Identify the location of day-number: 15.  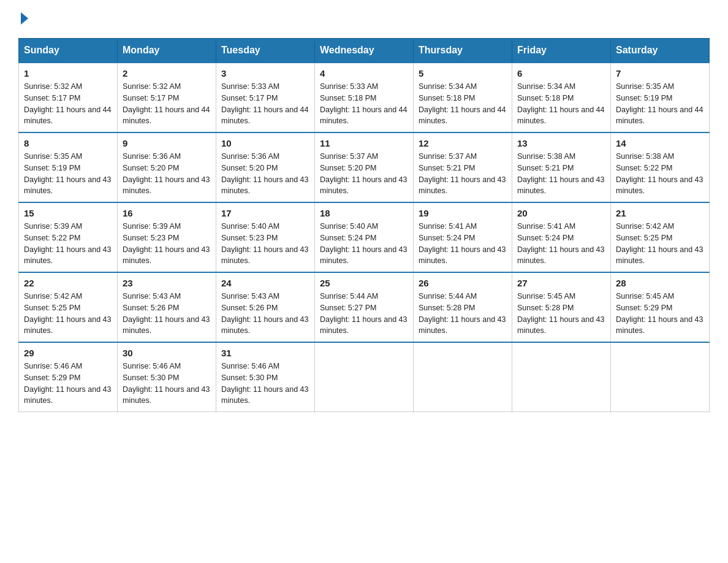
(68, 213).